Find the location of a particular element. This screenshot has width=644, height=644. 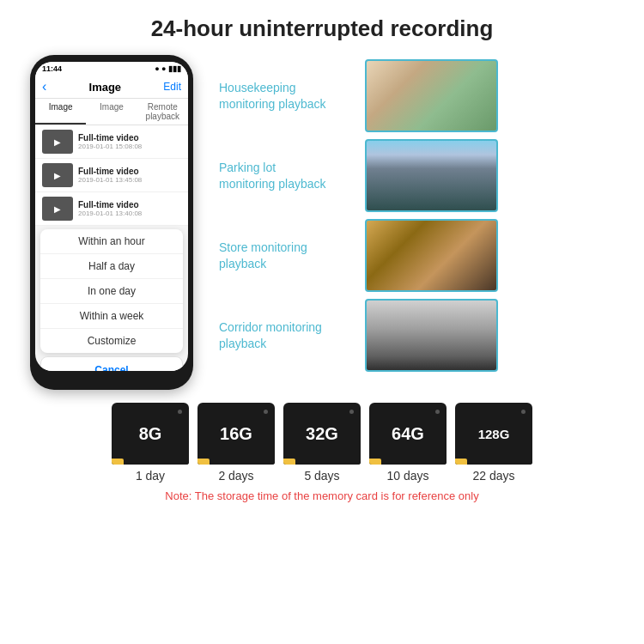

sd-card-16g: 16G is located at coordinates (236, 434).